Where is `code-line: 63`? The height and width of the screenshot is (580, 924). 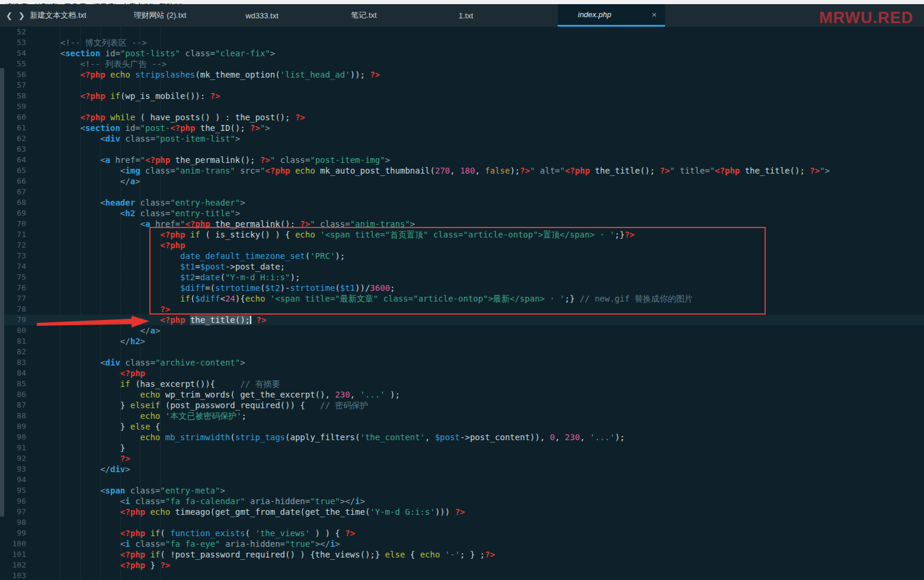 code-line: 63 is located at coordinates (462, 149).